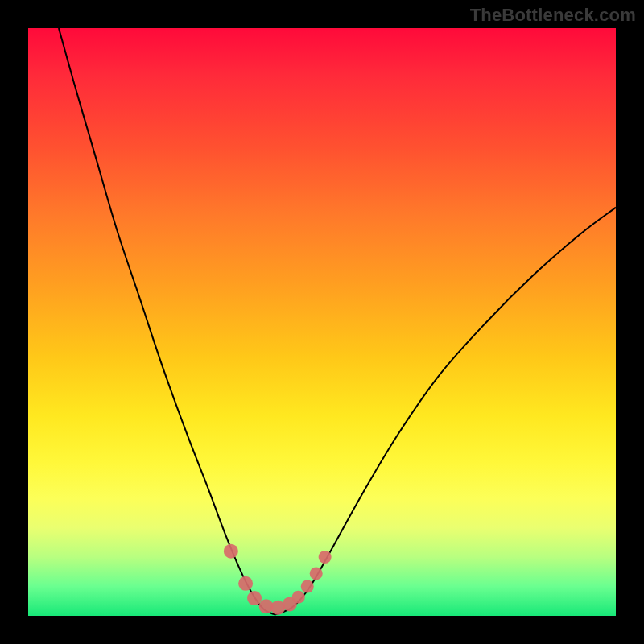  I want to click on curve-markers, so click(278, 580).